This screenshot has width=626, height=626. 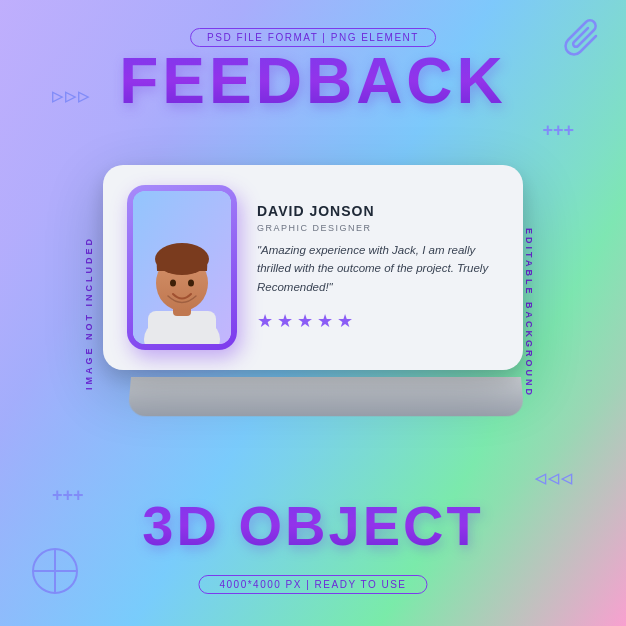 What do you see at coordinates (558, 130) in the screenshot?
I see `deco-plus-top-right-icon: +++` at bounding box center [558, 130].